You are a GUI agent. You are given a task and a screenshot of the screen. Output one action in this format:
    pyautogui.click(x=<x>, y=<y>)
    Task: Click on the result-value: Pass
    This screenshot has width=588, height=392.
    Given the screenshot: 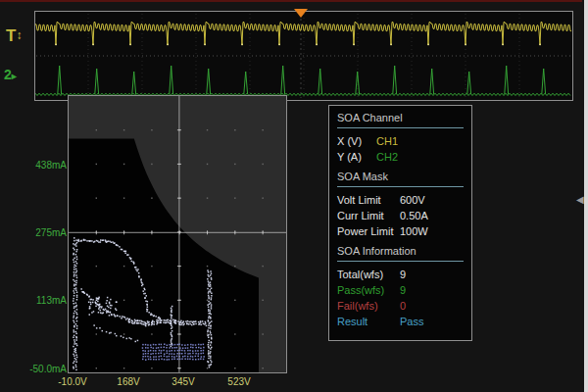 What is the action you would take?
    pyautogui.click(x=412, y=321)
    